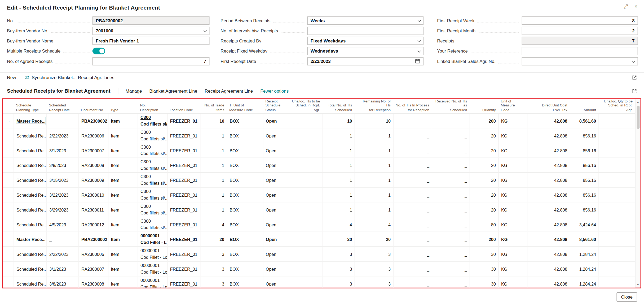 The width and height of the screenshot is (644, 306). Describe the element at coordinates (214, 150) in the screenshot. I see `cell-no_of_trade_items: 1` at that location.